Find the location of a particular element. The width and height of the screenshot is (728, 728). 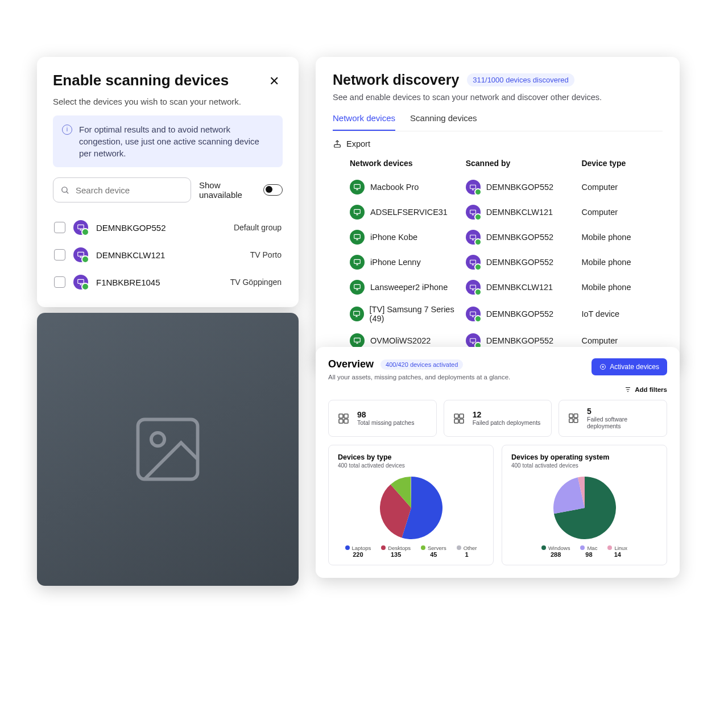

legend-item: Mac98 is located at coordinates (589, 552).